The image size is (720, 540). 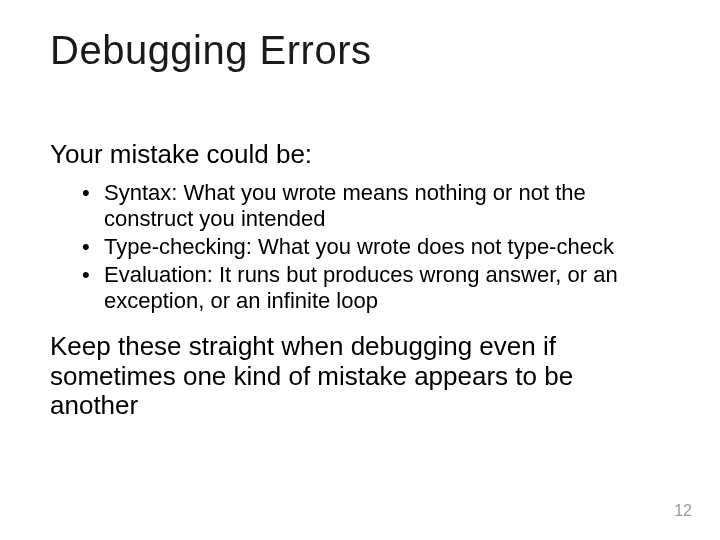 What do you see at coordinates (377, 247) in the screenshot?
I see `list-item: Type-checking: What you wrote does not t…` at bounding box center [377, 247].